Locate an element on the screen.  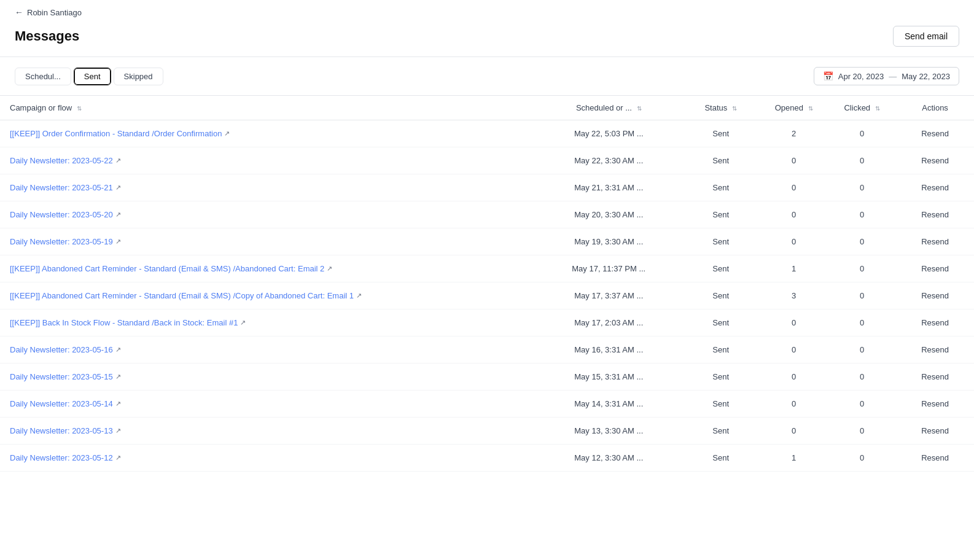
campaign-link: Daily Newsletter: 2023-05-20↗ is located at coordinates (65, 215).